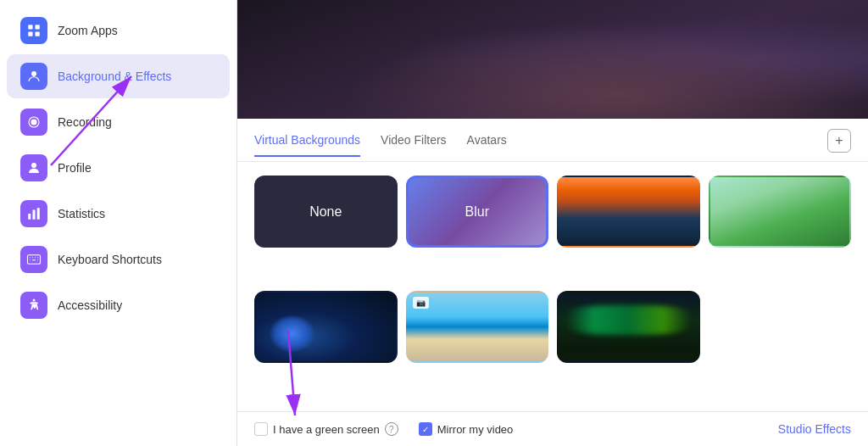 Image resolution: width=868 pixels, height=446 pixels. What do you see at coordinates (34, 76) in the screenshot?
I see `background-effects-icon` at bounding box center [34, 76].